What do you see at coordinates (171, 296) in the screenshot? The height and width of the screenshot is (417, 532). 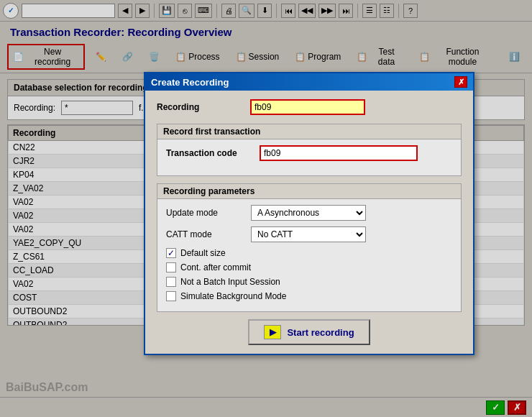 I see `simulate-bg-checkbox` at bounding box center [171, 296].